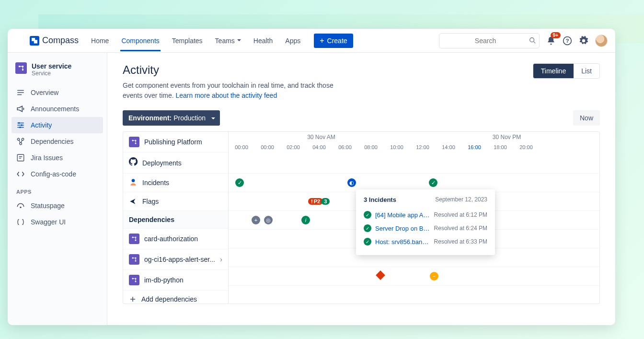 The image size is (644, 339). Describe the element at coordinates (58, 125) in the screenshot. I see `sidebar-item-activity: Activity` at that location.